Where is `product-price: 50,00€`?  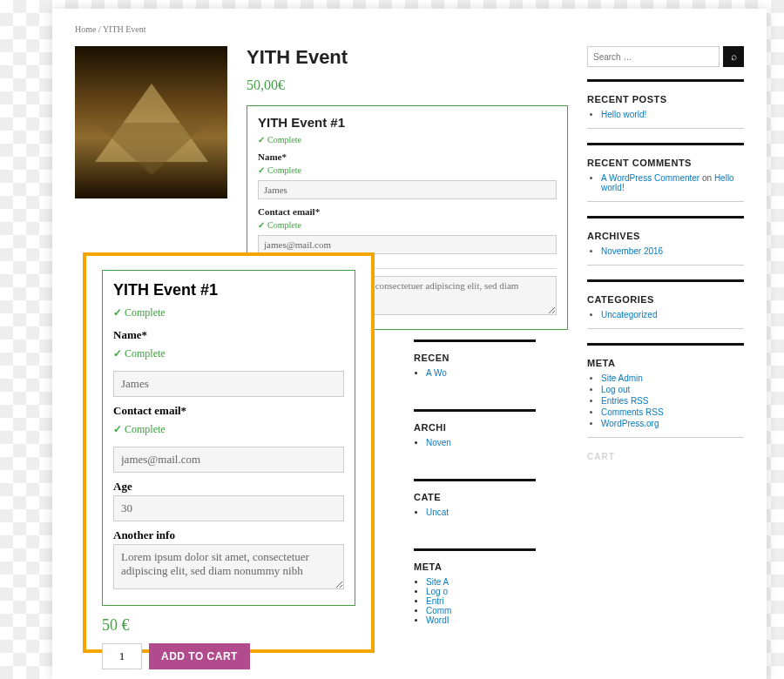
product-price: 50,00€ is located at coordinates (408, 85).